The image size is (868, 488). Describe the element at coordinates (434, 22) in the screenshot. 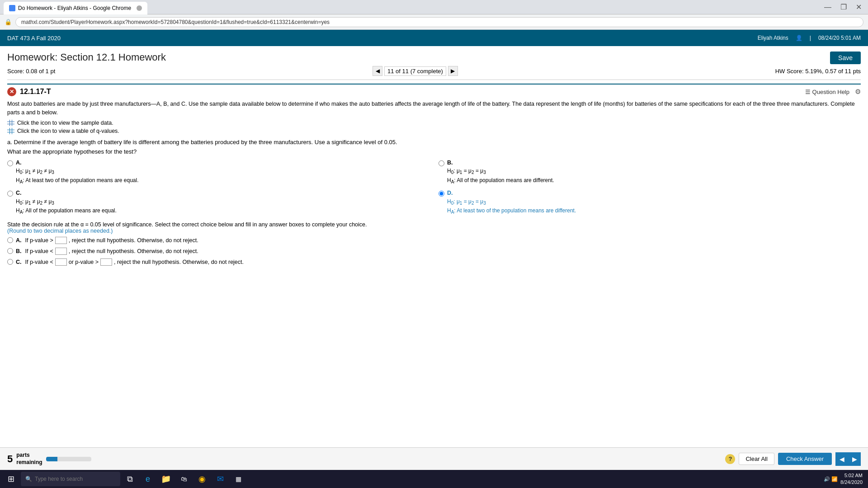

I see `address-bar: 🔒` at that location.